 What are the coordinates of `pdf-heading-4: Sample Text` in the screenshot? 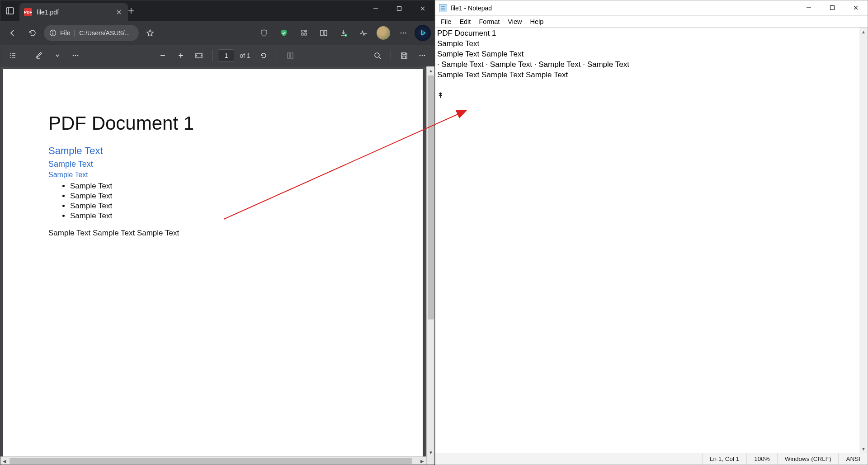 It's located at (213, 175).